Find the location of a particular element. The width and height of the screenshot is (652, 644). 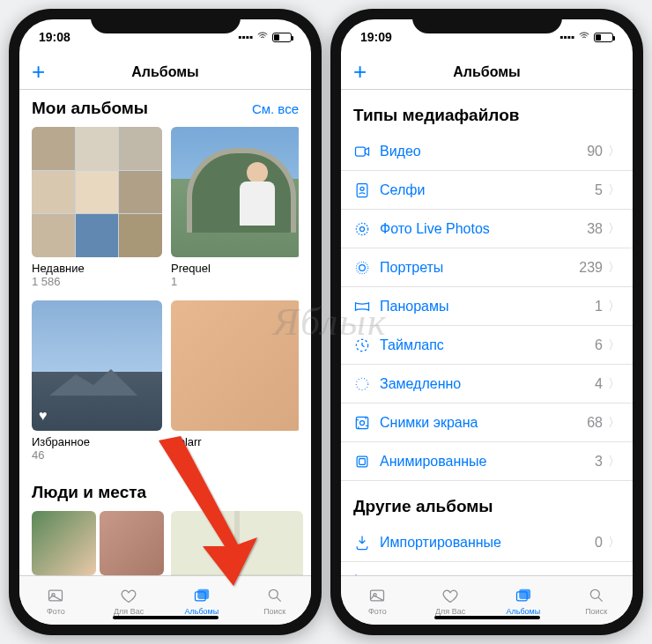

section-people-places-title: Люди и места is located at coordinates (89, 492).